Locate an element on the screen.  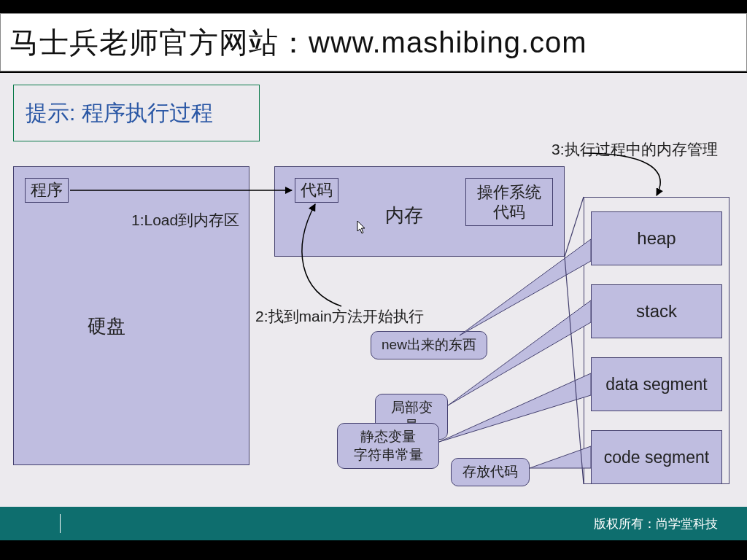
mem-splay-top is located at coordinates (574, 227).